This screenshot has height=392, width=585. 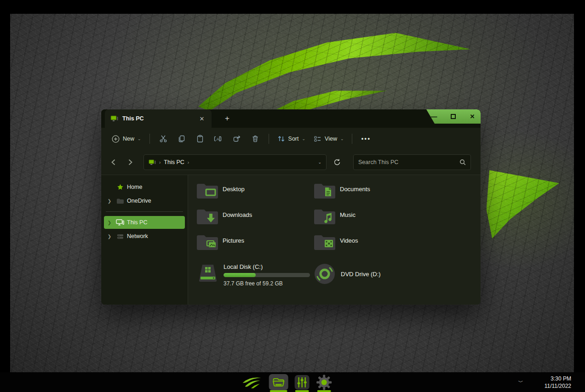 What do you see at coordinates (163, 139) in the screenshot?
I see `cut-button` at bounding box center [163, 139].